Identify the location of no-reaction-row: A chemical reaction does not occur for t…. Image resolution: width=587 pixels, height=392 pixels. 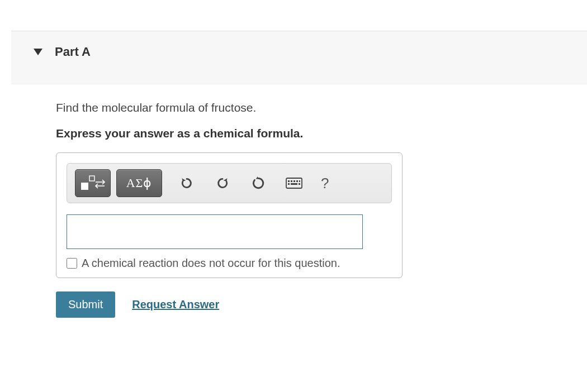
(229, 264).